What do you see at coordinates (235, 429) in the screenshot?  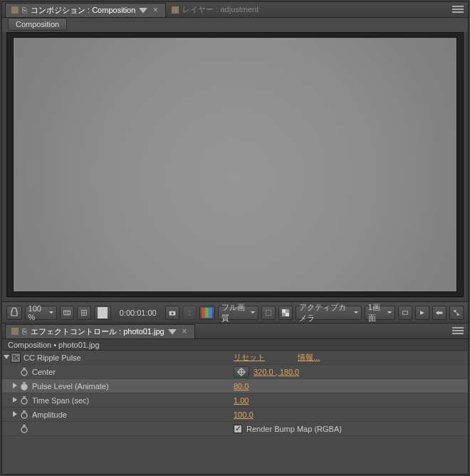 I see `prop-row-render-bump: ✓ Render Bump Map (RGBA)` at bounding box center [235, 429].